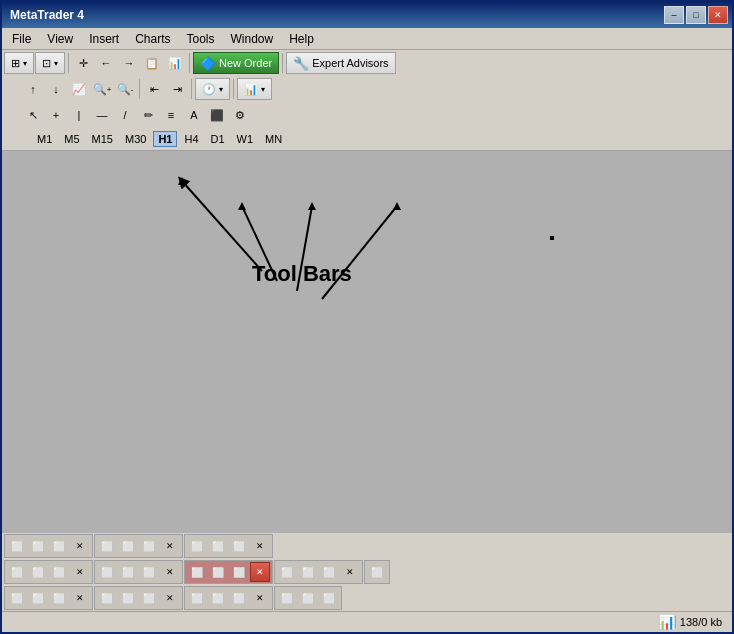 Image resolution: width=734 pixels, height=634 pixels. Describe the element at coordinates (240, 115) in the screenshot. I see `settings-tool-btn: ⚙` at that location.